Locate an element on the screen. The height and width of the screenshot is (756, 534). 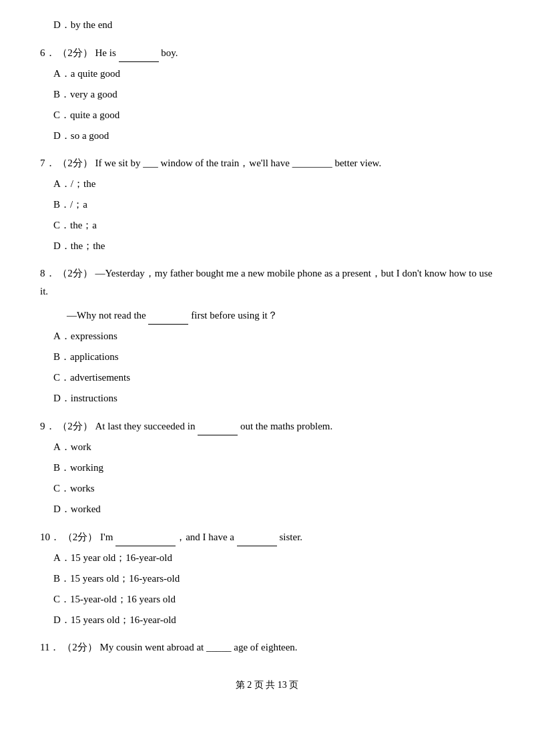
q10-b-label: B．15 years old；16-years-old is located at coordinates (116, 578).